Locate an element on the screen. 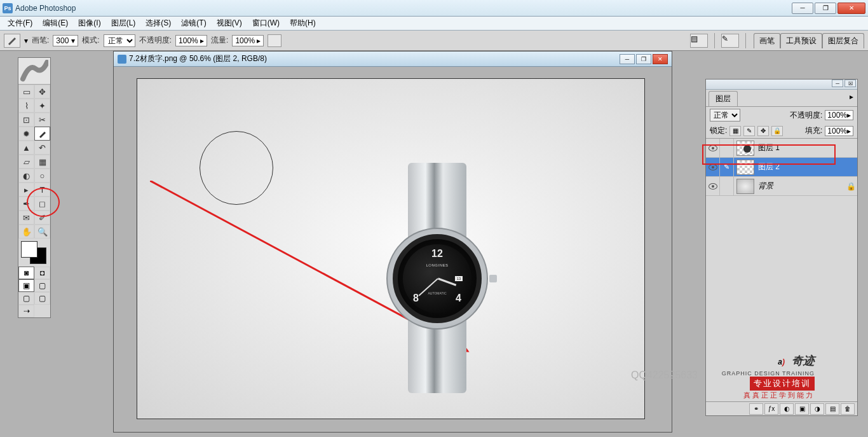 The image size is (868, 437). menu-file: 文件(F) is located at coordinates (20, 23).